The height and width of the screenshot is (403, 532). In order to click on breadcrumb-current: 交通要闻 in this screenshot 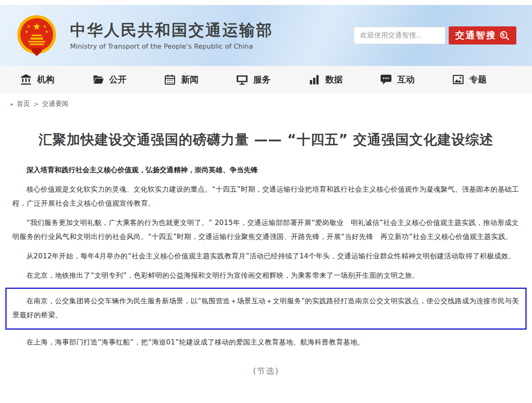, I will do `click(55, 104)`.